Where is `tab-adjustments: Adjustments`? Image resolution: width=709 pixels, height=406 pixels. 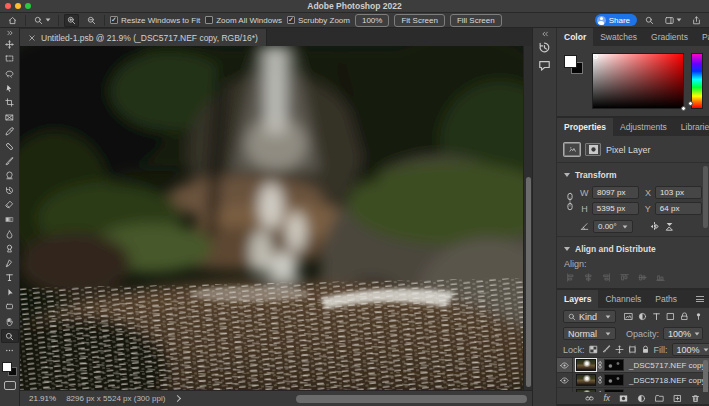
tab-adjustments: Adjustments is located at coordinates (644, 127).